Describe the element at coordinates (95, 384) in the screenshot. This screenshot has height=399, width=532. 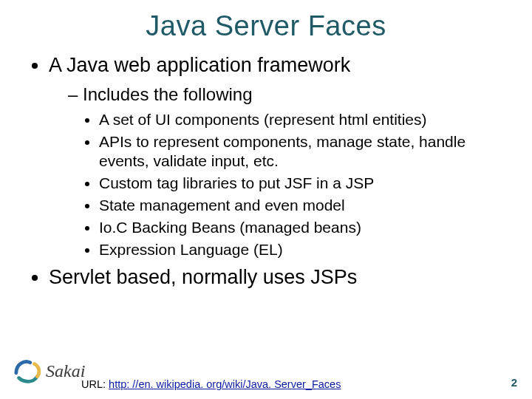
I see `url-label: URL:` at that location.